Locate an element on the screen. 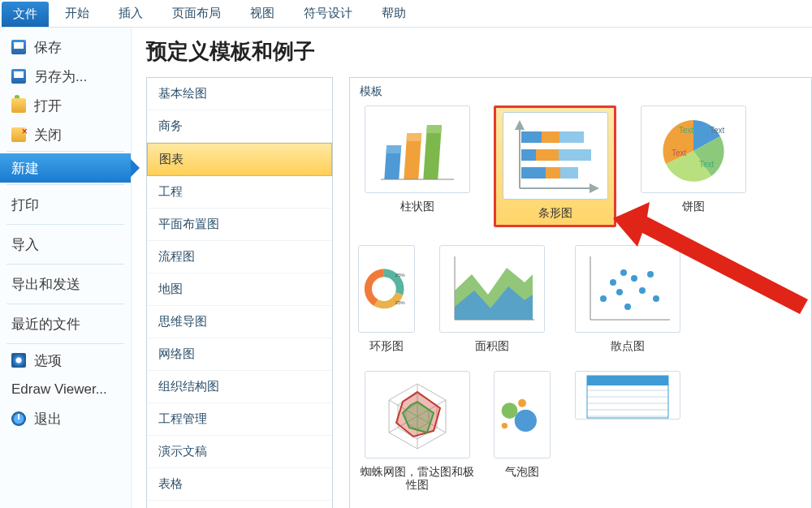  options-icon is located at coordinates (19, 360).